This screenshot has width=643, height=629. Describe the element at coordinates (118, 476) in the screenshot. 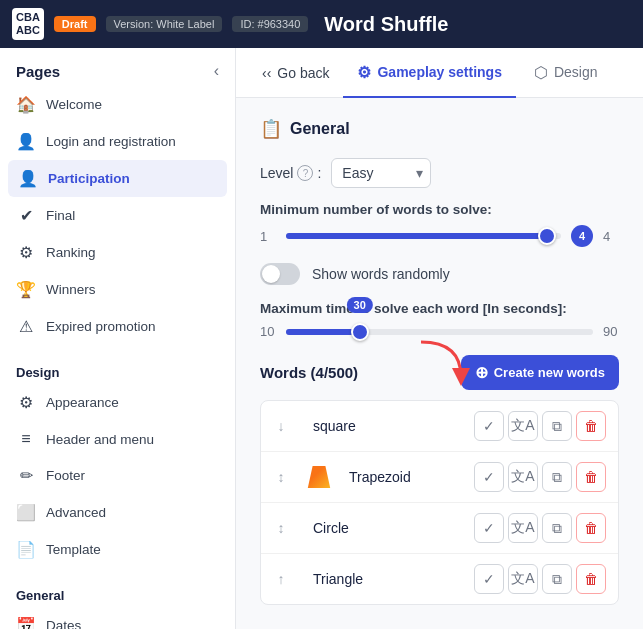

I see `design-list: ⚙Appearance≡Header and menu✏Footer⬜Advan…` at that location.